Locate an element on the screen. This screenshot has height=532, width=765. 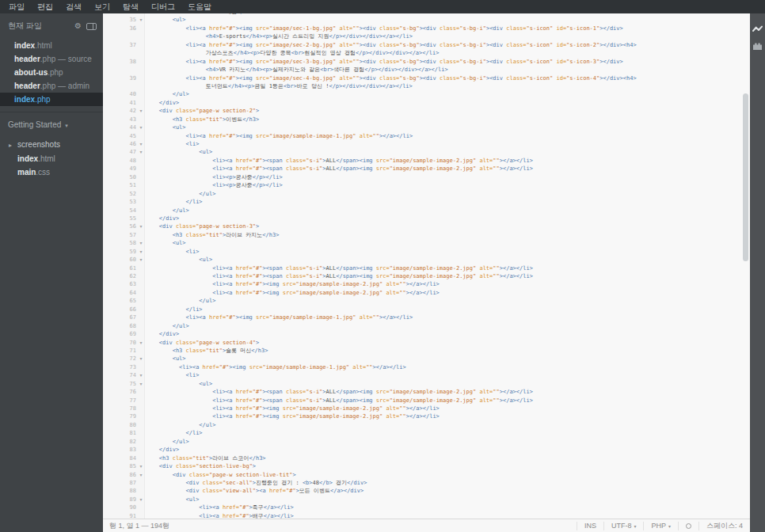
code-line: 80</ul> is located at coordinates (422, 425).